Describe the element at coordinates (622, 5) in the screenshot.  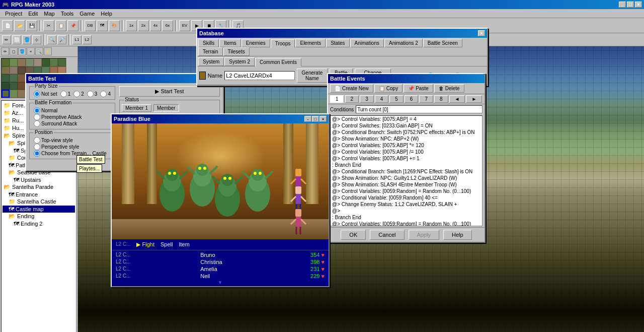
I see `minimize-btn: _` at that location.